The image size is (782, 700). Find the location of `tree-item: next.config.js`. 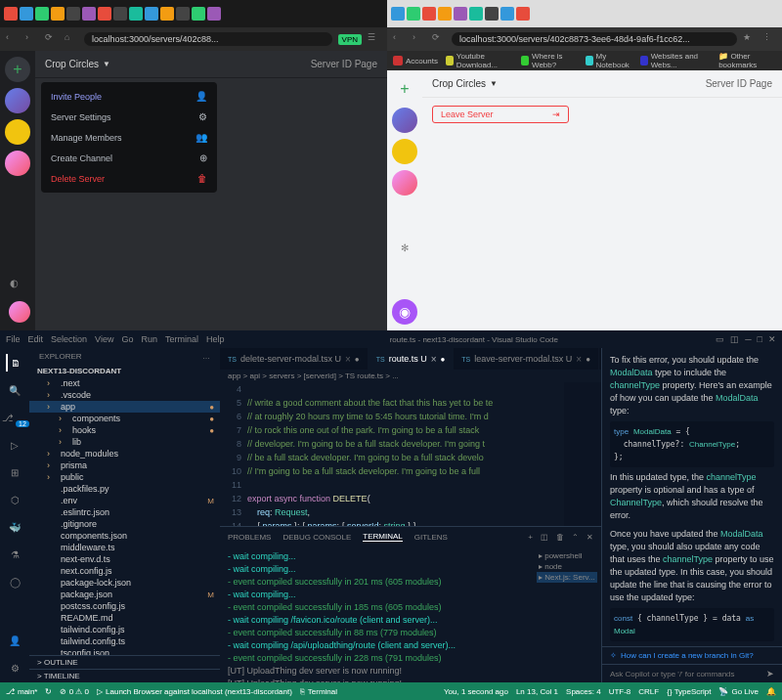

tree-item: next.config.js is located at coordinates (125, 571).